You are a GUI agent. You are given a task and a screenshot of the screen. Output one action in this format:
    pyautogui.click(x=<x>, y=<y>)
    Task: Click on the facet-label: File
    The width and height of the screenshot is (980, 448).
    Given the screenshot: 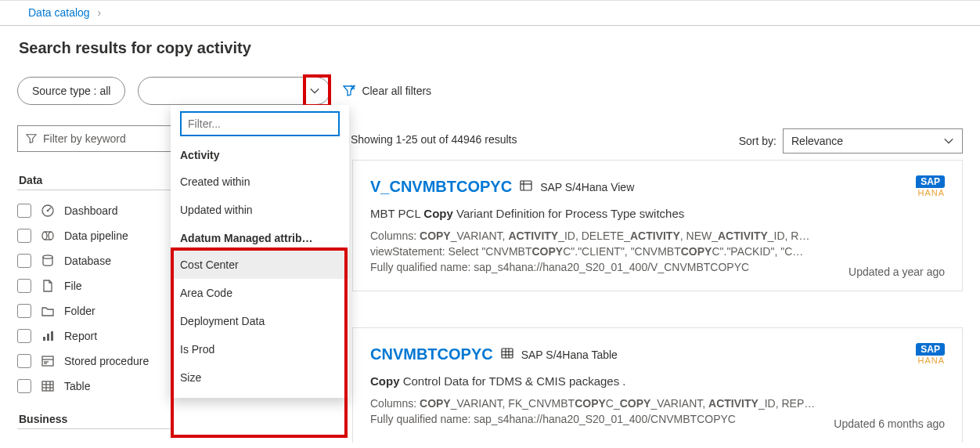 What is the action you would take?
    pyautogui.click(x=74, y=286)
    